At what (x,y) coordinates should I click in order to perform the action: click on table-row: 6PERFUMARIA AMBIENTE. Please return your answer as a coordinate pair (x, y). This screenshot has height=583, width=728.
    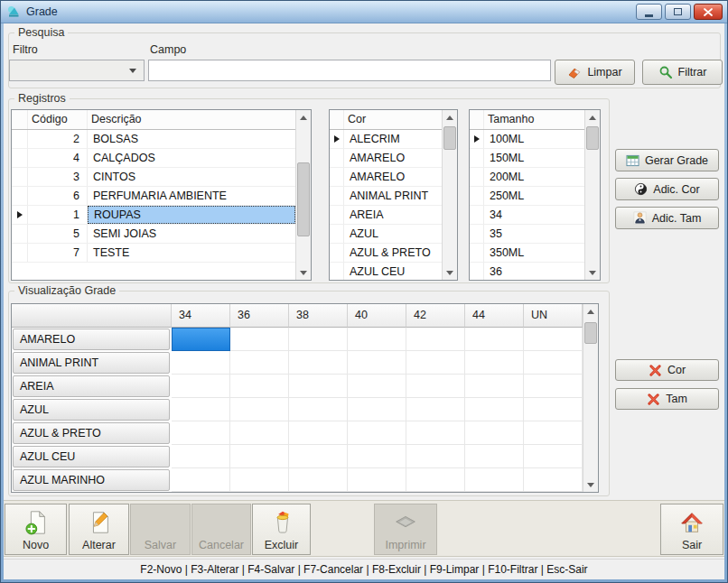
    Looking at the image, I should click on (154, 197).